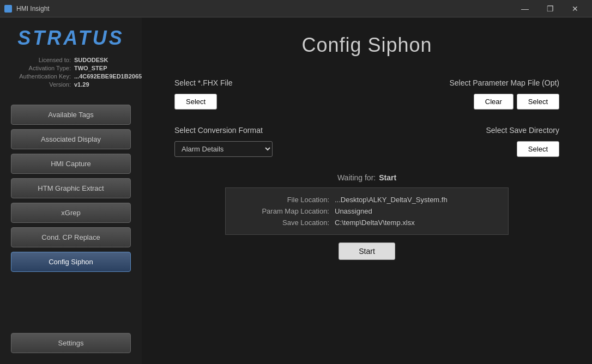 Image resolution: width=592 pixels, height=364 pixels. I want to click on sidebar-item-config-siphon: Config Siphon, so click(71, 262).